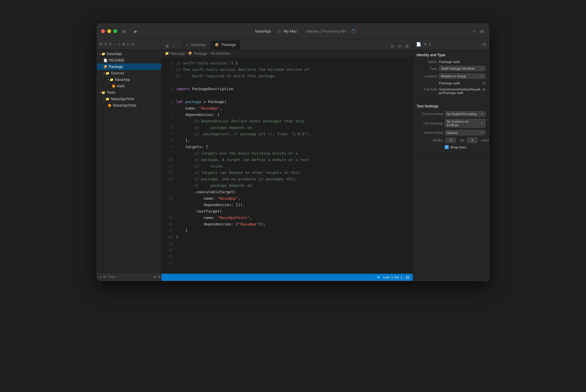 The height and width of the screenshot is (392, 586). I want to click on layout-icon: ⊞, so click(482, 31).